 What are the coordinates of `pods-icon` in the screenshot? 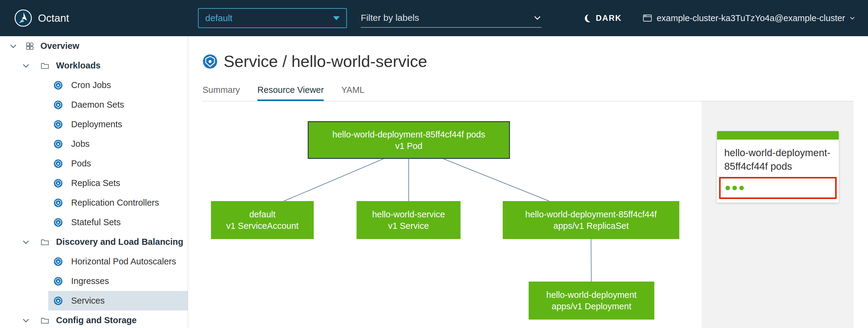 It's located at (58, 164).